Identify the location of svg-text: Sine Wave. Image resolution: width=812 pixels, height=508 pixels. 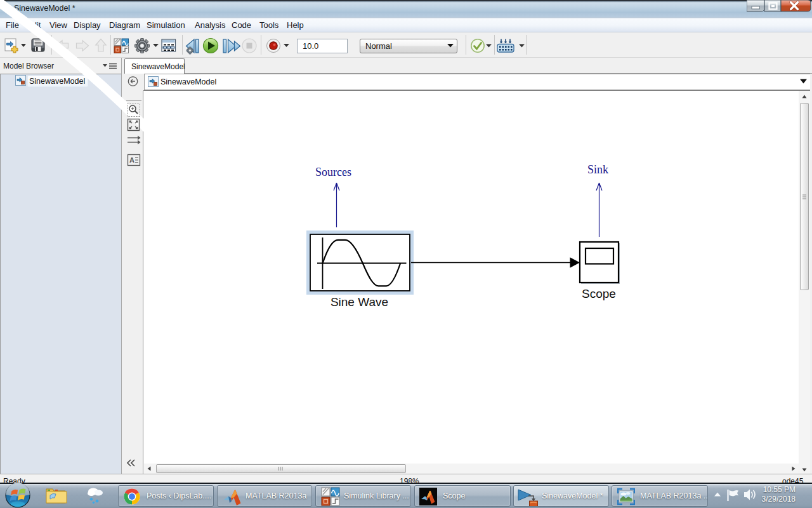
(359, 302).